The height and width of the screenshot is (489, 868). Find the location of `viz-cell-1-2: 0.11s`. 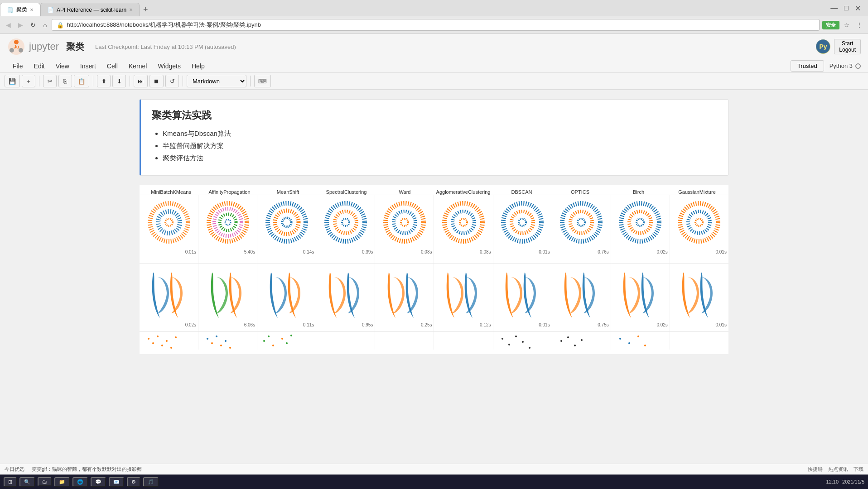

viz-cell-1-2: 0.11s is located at coordinates (287, 297).